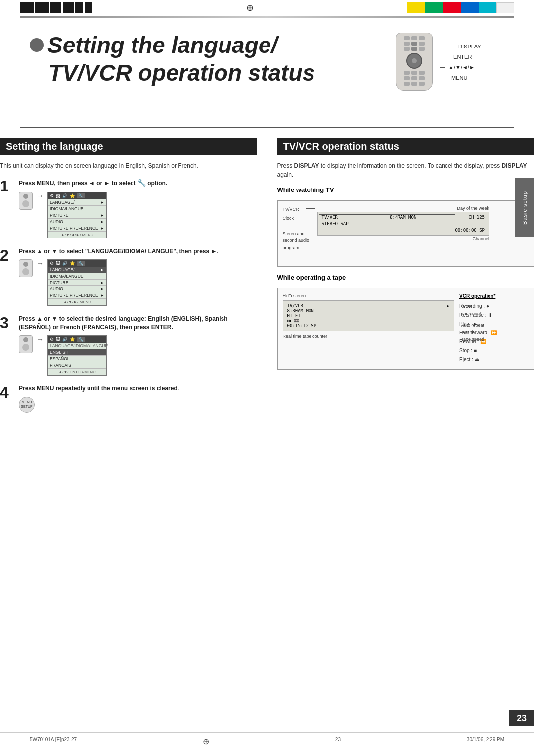  What do you see at coordinates (461, 78) in the screenshot?
I see `label-menu: MENU` at bounding box center [461, 78].